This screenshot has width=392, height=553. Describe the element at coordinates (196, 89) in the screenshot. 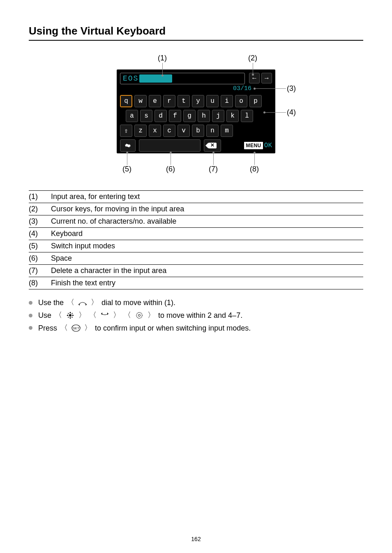

I see `char-count: 03/16` at that location.